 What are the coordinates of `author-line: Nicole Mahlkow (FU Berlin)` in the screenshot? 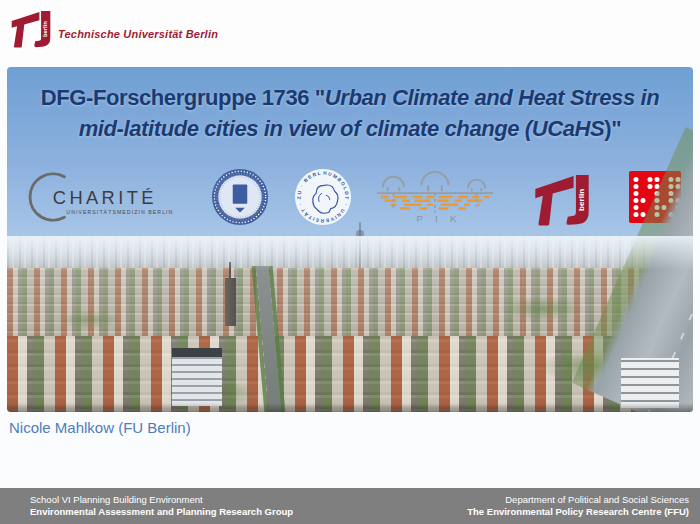 It's located at (100, 428).